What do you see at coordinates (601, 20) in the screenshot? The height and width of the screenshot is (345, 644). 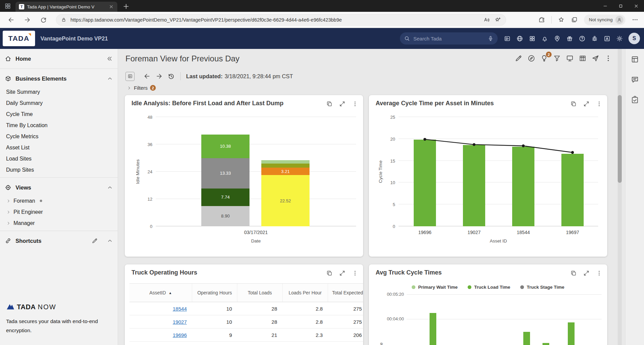 I see `sync-status-label: Not syncing` at bounding box center [601, 20].